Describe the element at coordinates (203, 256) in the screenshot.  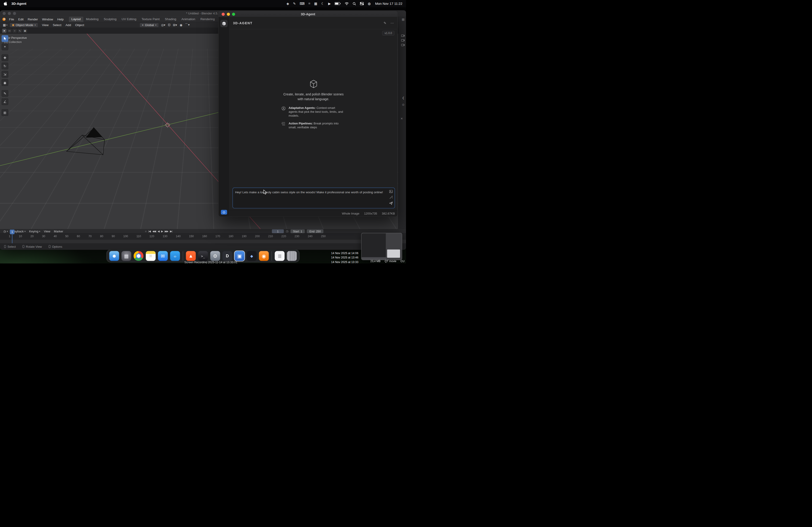
I see `dock-item-terminal: >_` at that location.